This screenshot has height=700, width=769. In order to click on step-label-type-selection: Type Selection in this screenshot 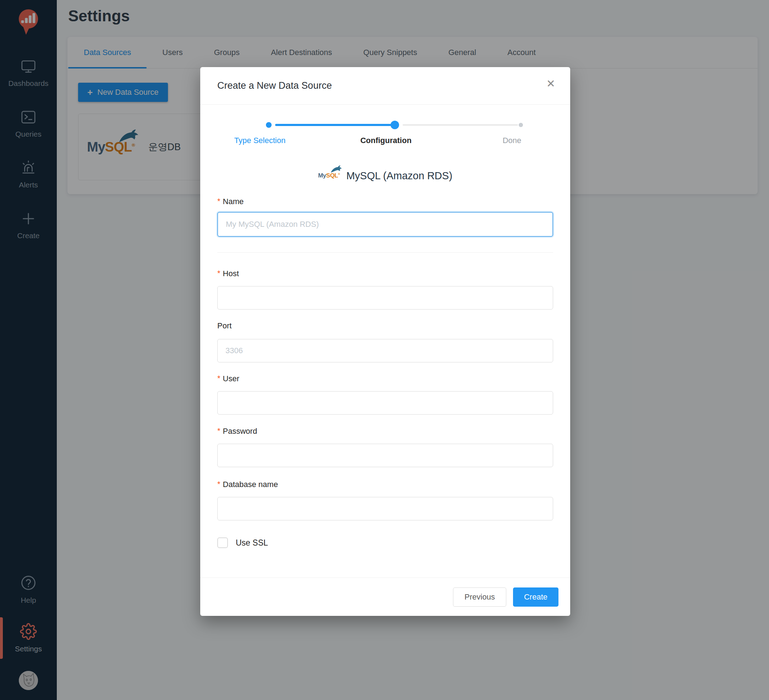, I will do `click(260, 140)`.